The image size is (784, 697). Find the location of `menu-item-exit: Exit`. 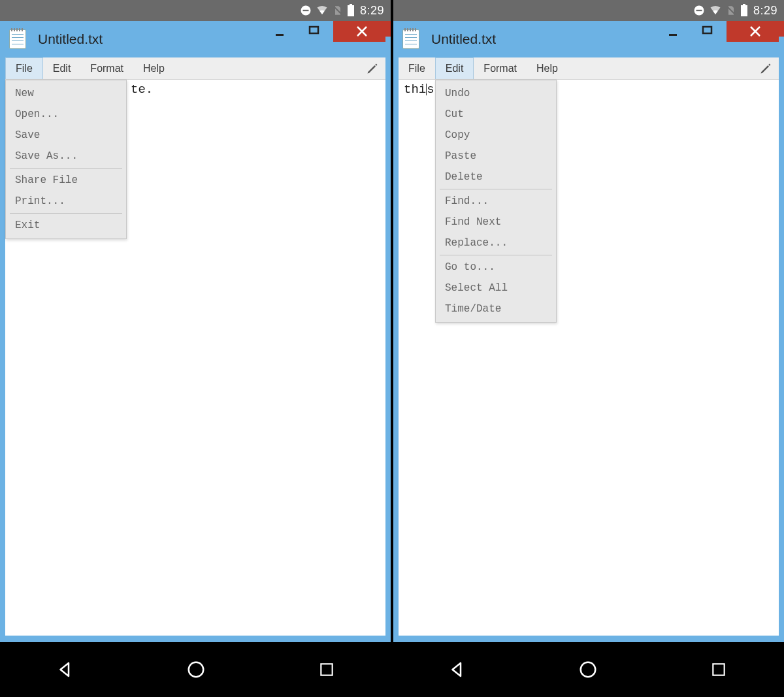

menu-item-exit: Exit is located at coordinates (66, 225).